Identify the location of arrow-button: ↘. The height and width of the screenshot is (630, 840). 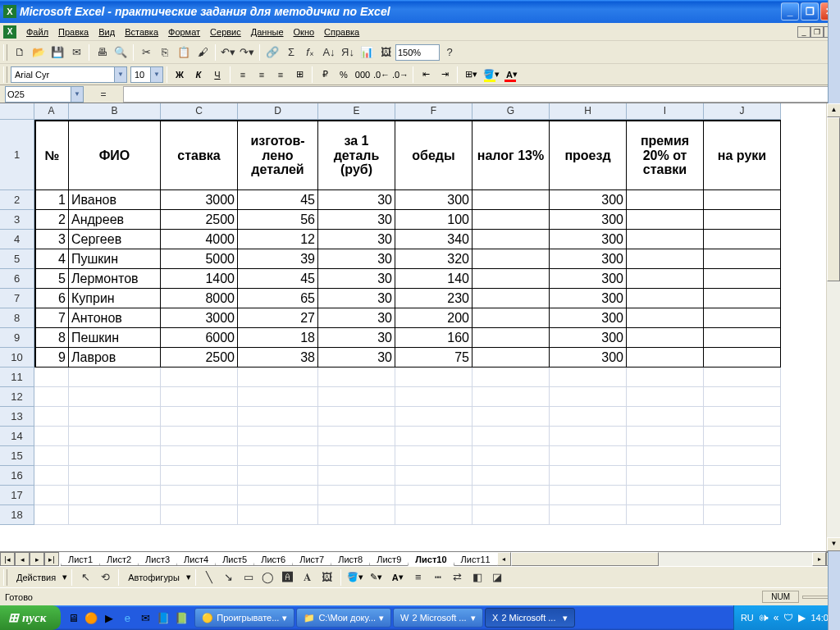
(229, 578).